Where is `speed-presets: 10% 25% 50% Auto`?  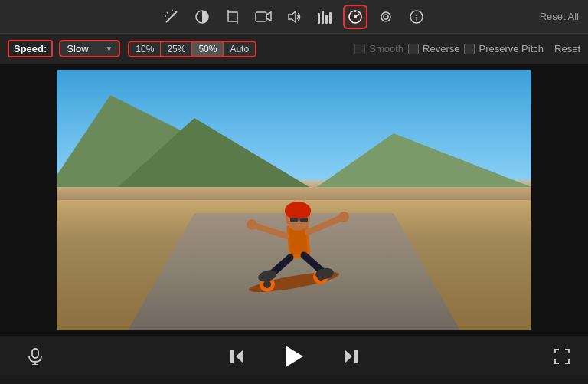 speed-presets: 10% 25% 50% Auto is located at coordinates (192, 49).